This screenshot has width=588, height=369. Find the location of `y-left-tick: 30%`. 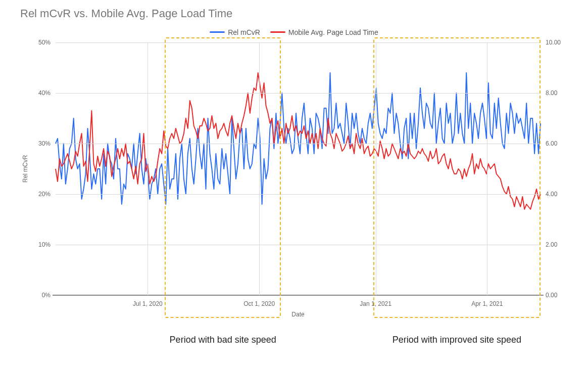

y-left-tick: 30% is located at coordinates (44, 144).